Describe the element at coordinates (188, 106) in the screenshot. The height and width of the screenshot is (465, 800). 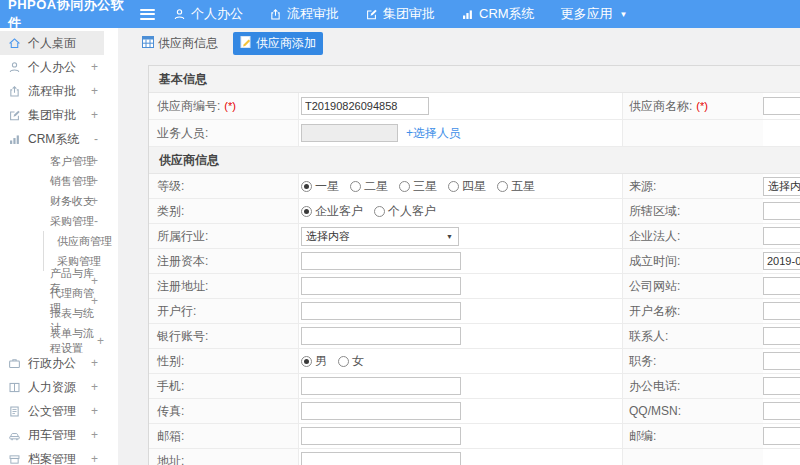
I see `supplier-code-label: 供应商编号:` at that location.